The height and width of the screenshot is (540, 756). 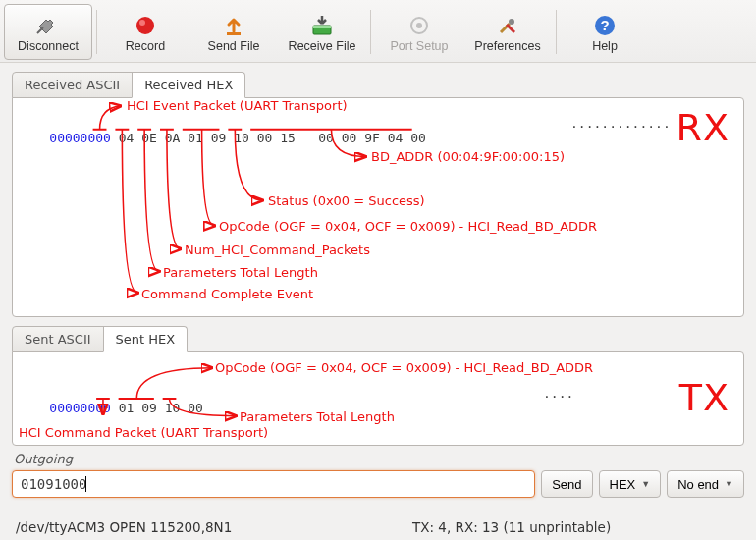 What do you see at coordinates (419, 31) in the screenshot?
I see `port-setup-button: Port Setup` at bounding box center [419, 31].